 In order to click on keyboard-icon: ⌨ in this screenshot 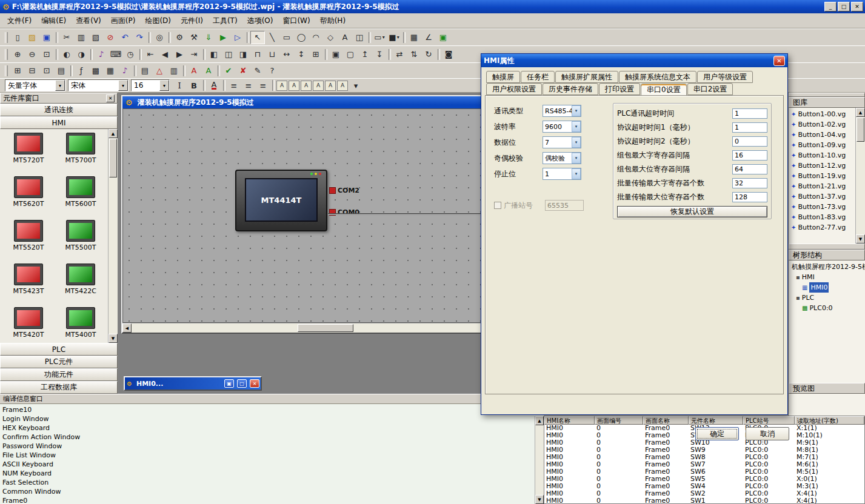, I will do `click(116, 55)`.